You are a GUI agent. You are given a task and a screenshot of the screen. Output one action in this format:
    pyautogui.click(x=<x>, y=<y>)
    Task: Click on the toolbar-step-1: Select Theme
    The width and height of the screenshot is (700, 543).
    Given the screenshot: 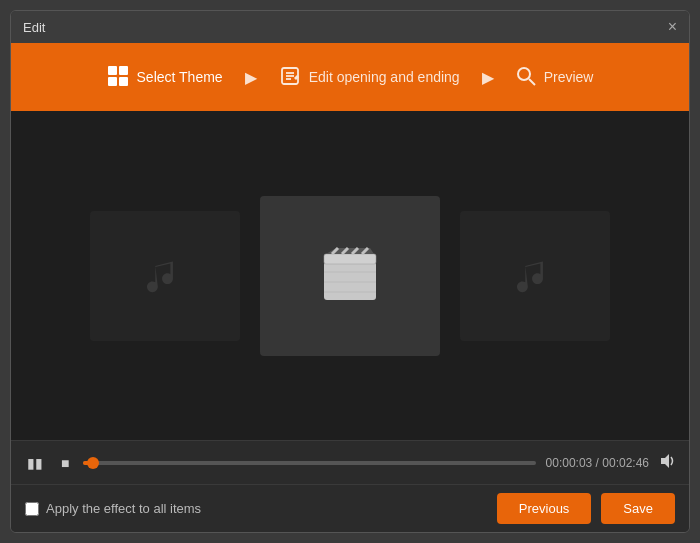 What is the action you would take?
    pyautogui.click(x=165, y=78)
    